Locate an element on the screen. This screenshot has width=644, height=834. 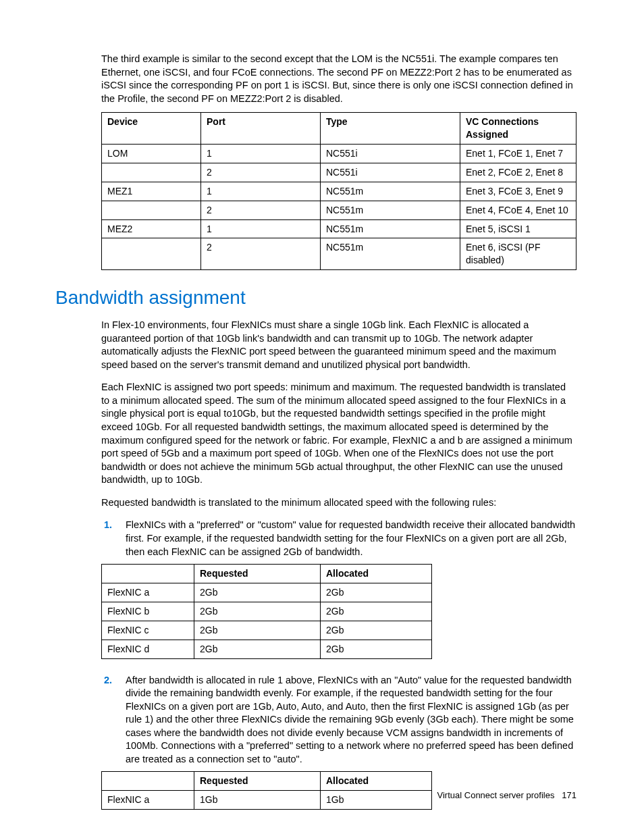
page-number: 171 is located at coordinates (569, 796).